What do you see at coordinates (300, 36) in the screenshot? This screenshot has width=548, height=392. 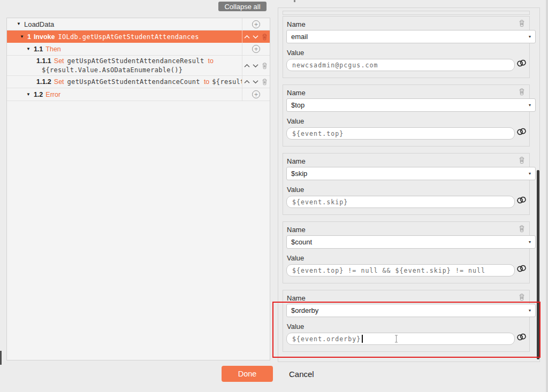 I see `param-name-value: email` at bounding box center [300, 36].